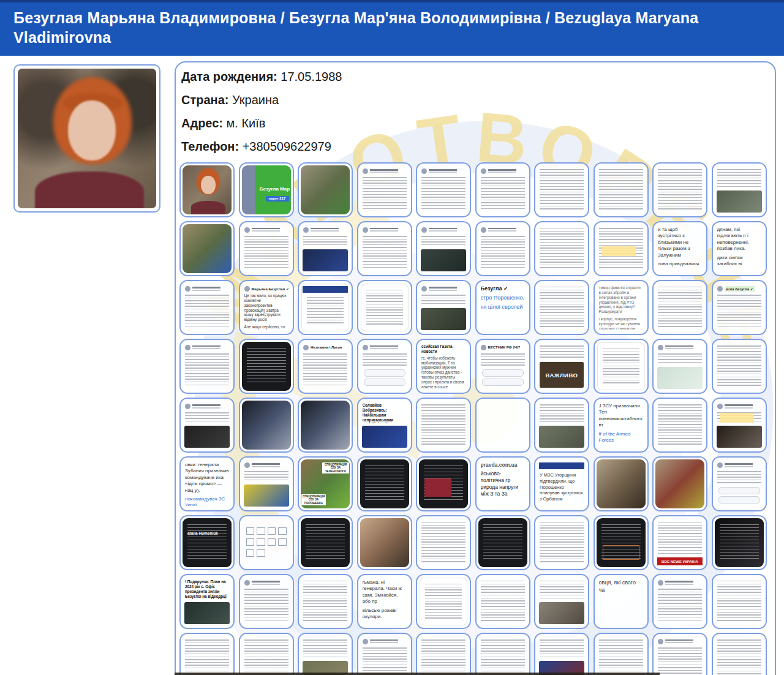 This screenshot has height=675, width=784. Describe the element at coordinates (680, 543) in the screenshot. I see `text-thumbnail: BBC NEWS УКРАЇНА` at that location.